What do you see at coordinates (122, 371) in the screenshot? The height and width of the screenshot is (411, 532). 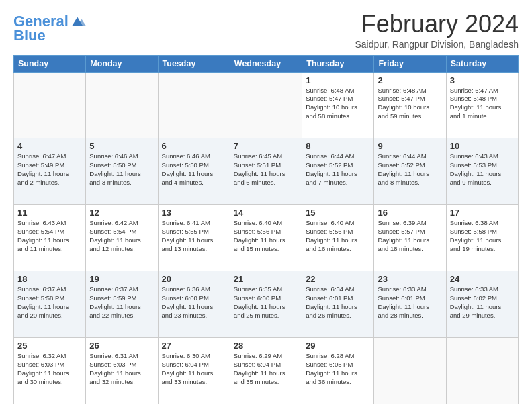 I see `table-row: 26Sunrise: 6:31 AM Sunset: 6:03 PM Dayli…` at bounding box center [122, 371].